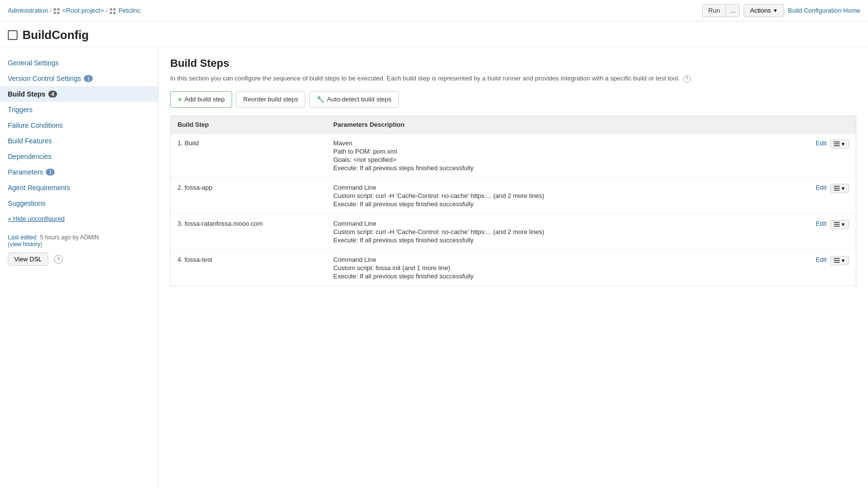 The width and height of the screenshot is (868, 490). I want to click on sidebar-item-label-version-control-settings: Version Control Settings, so click(44, 78).